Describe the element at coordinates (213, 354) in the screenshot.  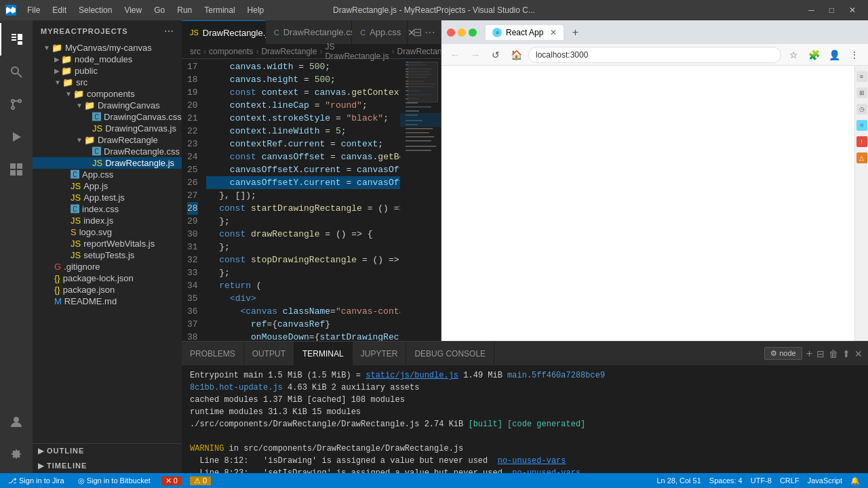
I see `tab-problems: PROBLEMS` at that location.